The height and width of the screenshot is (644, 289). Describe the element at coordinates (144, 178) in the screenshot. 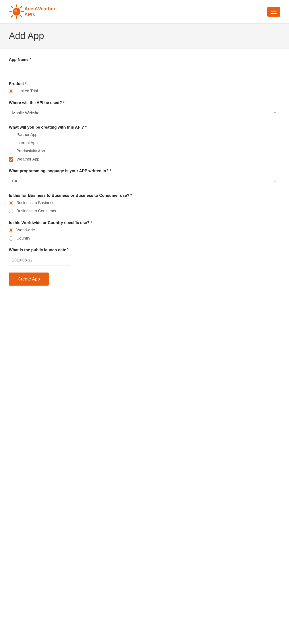

I see `language-group: What programming language is your APP wr…` at that location.